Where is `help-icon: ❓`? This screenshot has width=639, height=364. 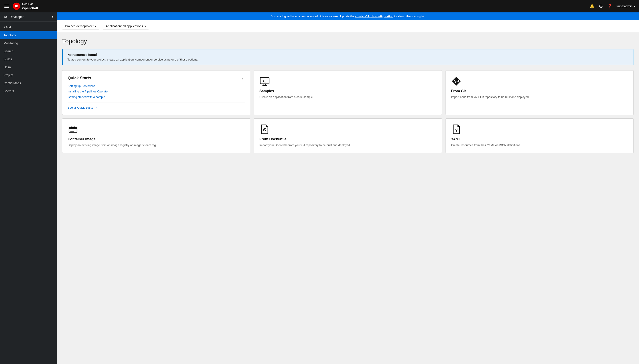
help-icon: ❓ is located at coordinates (610, 6).